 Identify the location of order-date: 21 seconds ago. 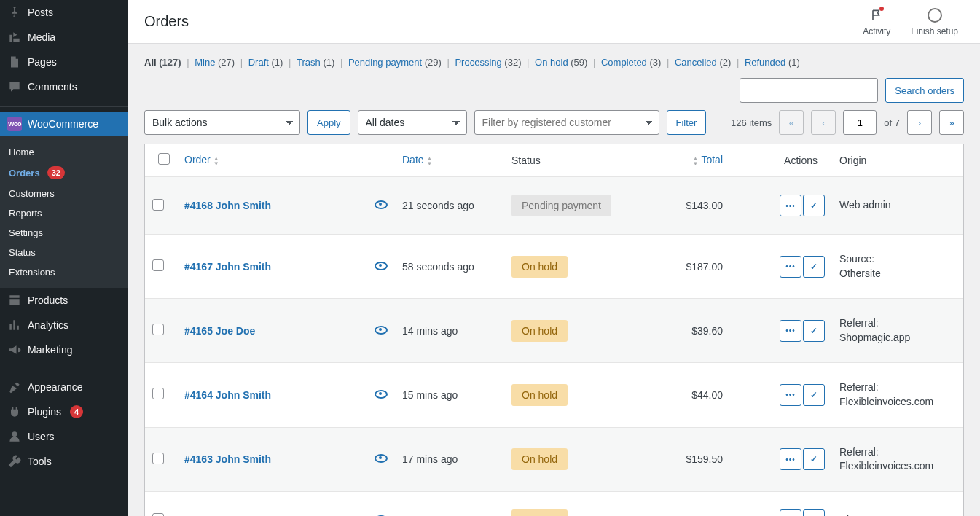
(450, 206).